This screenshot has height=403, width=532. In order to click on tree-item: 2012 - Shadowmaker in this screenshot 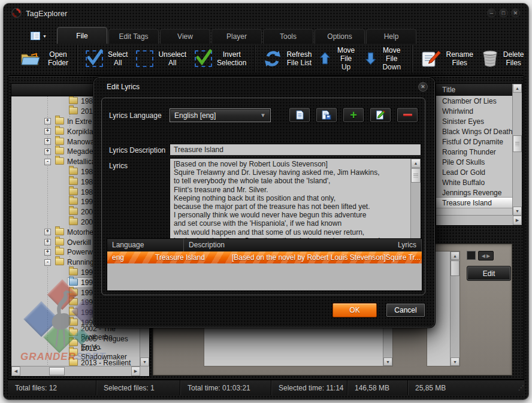, I will do `click(75, 353)`.